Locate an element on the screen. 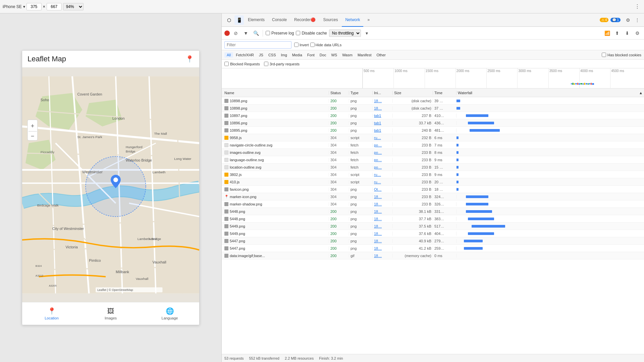  type-filter-media: Media is located at coordinates (297, 55).